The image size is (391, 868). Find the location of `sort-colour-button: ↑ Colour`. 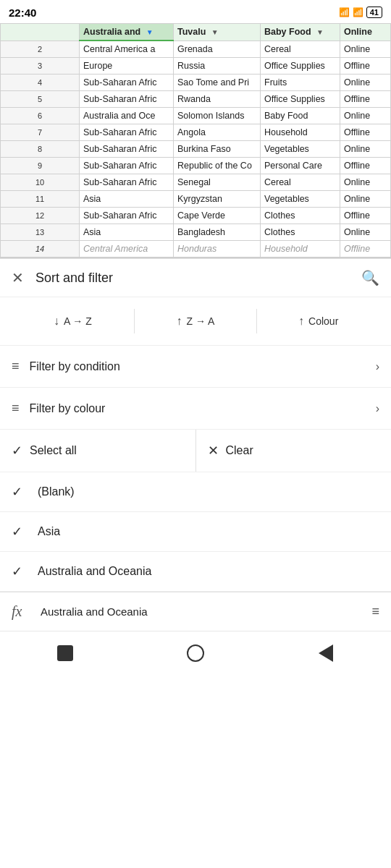

sort-colour-button: ↑ Colour is located at coordinates (319, 321).